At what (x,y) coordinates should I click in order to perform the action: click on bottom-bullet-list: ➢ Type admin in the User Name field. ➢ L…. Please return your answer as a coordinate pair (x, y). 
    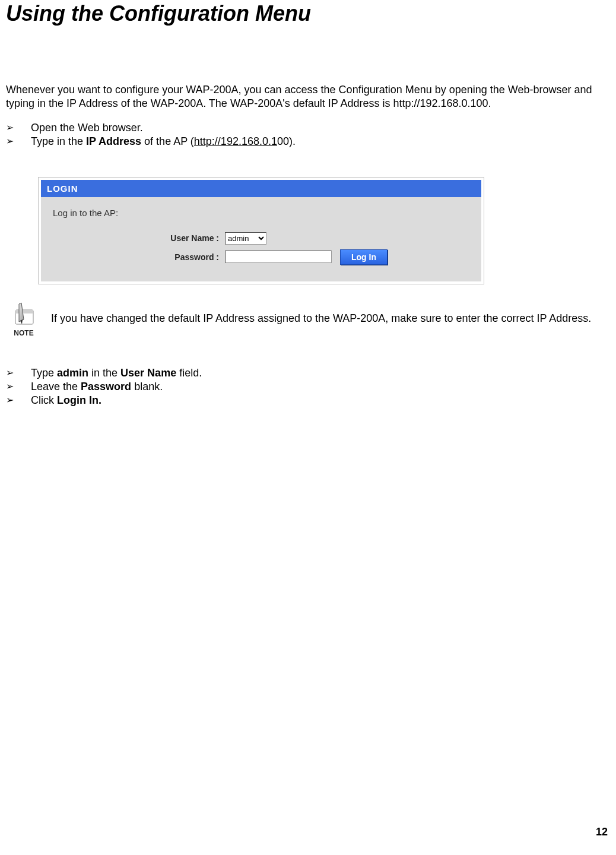
    Looking at the image, I should click on (308, 387).